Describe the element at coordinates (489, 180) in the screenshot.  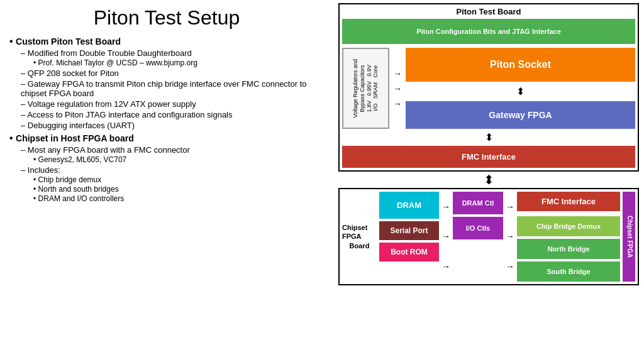
I see `down-arrow: ⬍` at that location.